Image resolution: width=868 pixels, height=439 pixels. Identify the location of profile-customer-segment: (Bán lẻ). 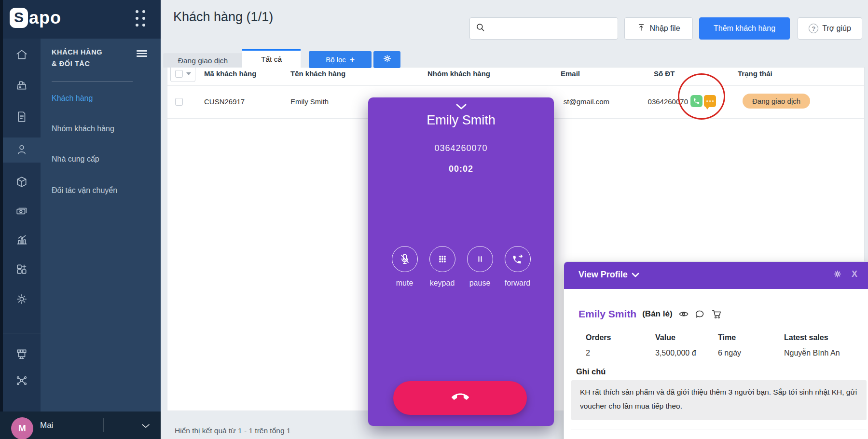
(657, 314).